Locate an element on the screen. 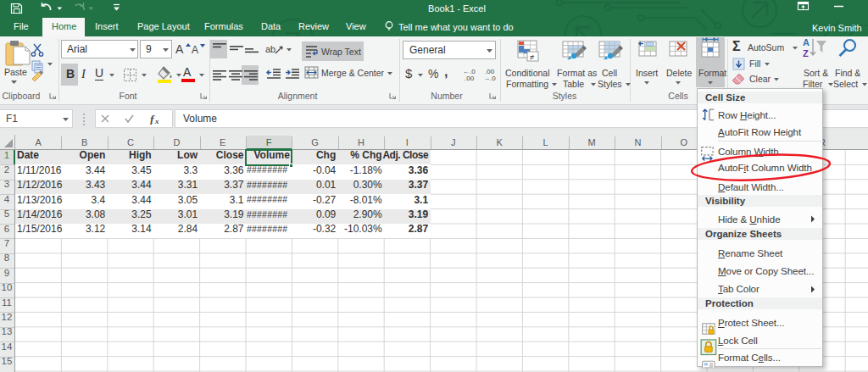 This screenshot has width=868, height=372. svg-text: .00 is located at coordinates (470, 78).